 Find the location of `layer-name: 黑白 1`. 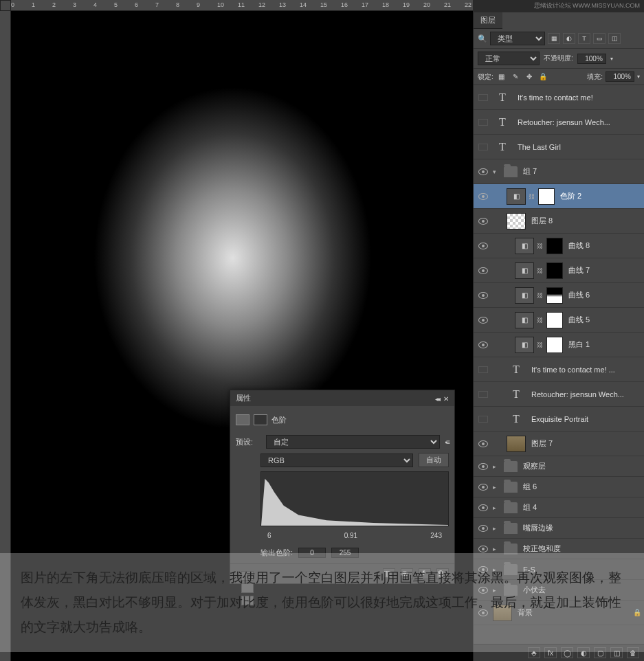

layer-name: 黑白 1 is located at coordinates (603, 345).